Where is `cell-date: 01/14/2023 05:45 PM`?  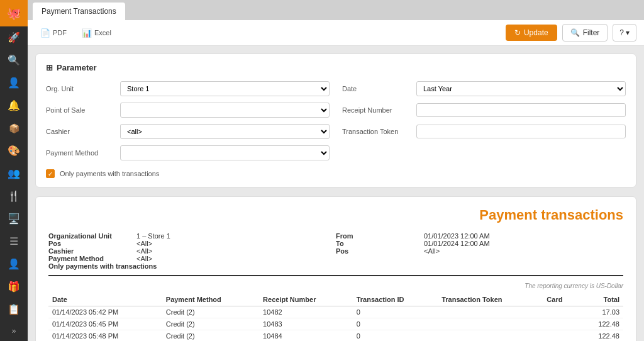
cell-date: 01/14/2023 05:45 PM is located at coordinates (106, 325).